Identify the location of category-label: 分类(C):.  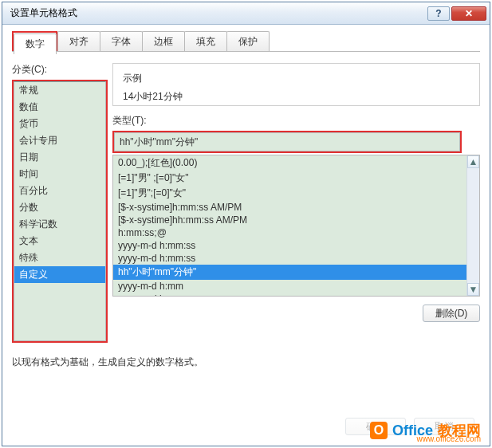
(60, 70).